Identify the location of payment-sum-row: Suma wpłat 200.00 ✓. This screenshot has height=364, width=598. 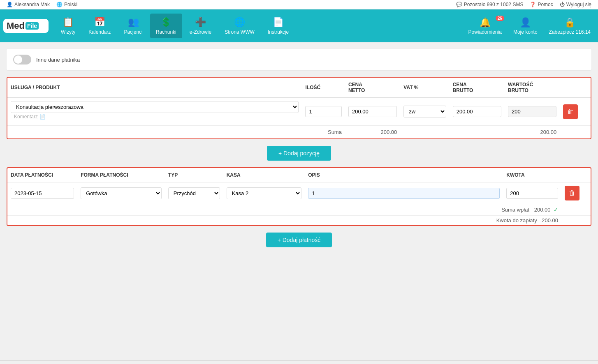
(299, 210).